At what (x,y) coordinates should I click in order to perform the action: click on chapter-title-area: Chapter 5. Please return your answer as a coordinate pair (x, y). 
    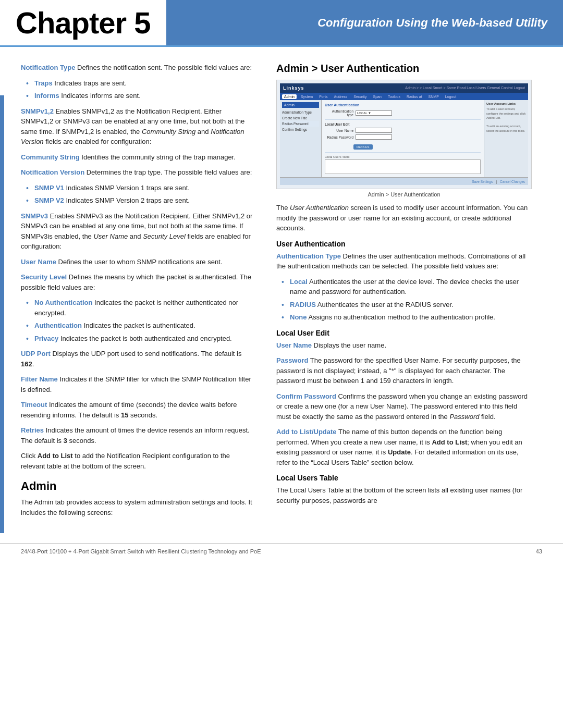
    Looking at the image, I should click on (83, 23).